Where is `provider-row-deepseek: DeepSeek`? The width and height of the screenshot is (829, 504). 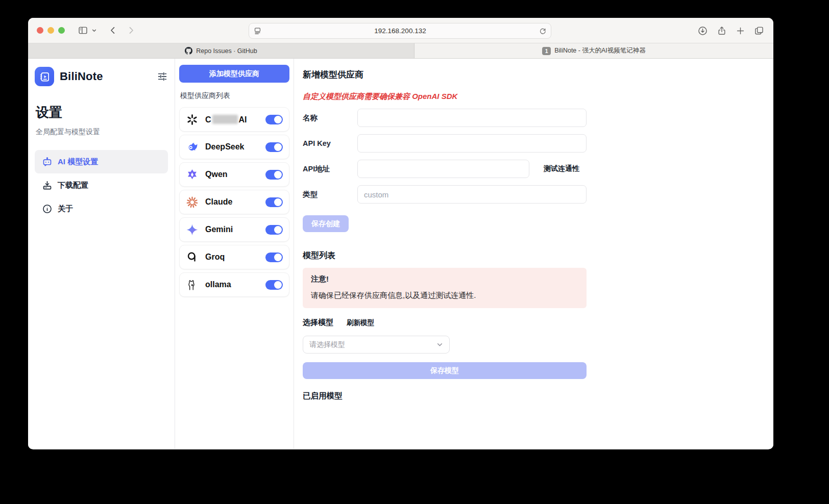 provider-row-deepseek: DeepSeek is located at coordinates (234, 147).